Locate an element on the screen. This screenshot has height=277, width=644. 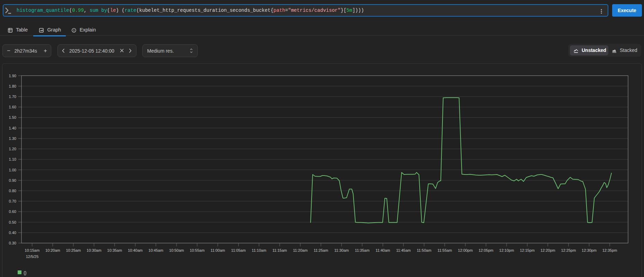
svg-text: 10:50am is located at coordinates (177, 250).